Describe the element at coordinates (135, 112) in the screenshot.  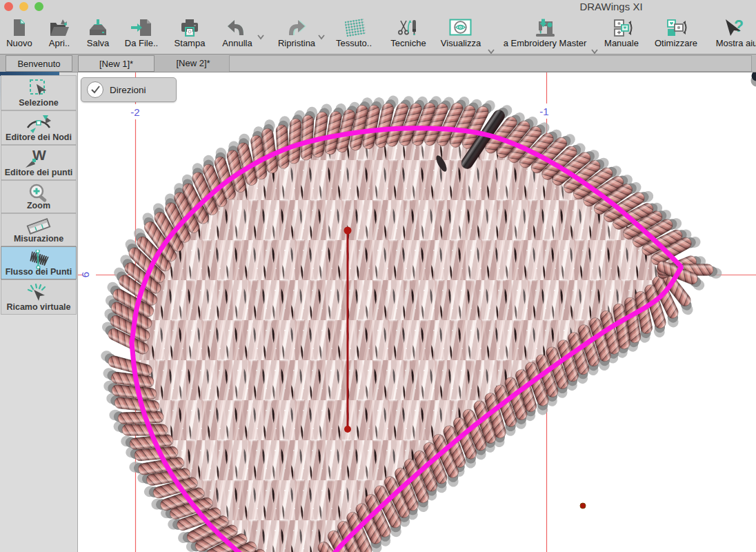
I see `svg-text: -2` at that location.